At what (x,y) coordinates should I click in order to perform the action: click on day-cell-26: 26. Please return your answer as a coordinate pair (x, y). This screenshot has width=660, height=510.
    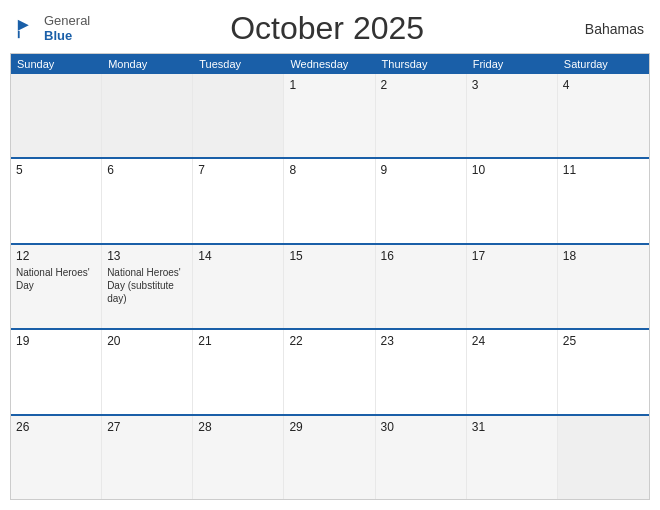
    Looking at the image, I should click on (56, 458).